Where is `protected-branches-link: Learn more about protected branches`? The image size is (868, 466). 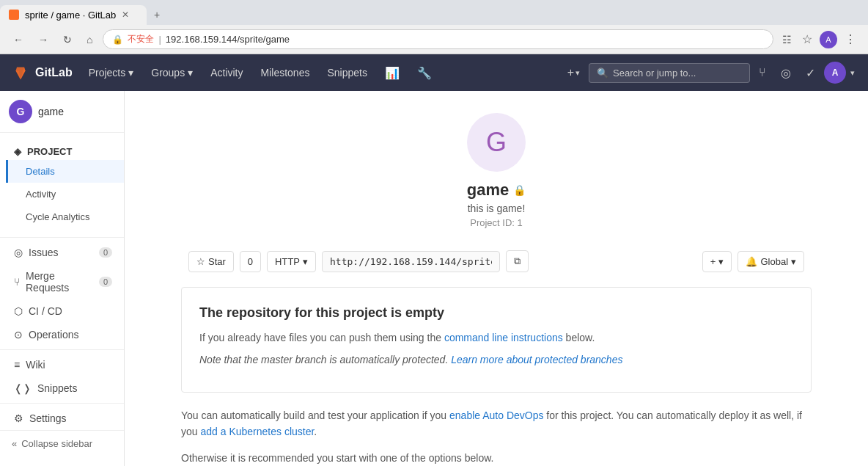 protected-branches-link: Learn more about protected branches is located at coordinates (537, 360).